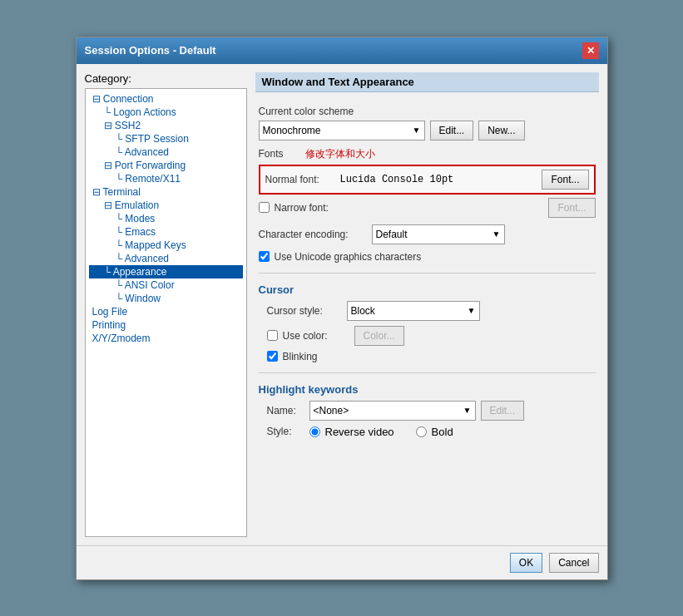 This screenshot has height=616, width=683. Describe the element at coordinates (431, 357) in the screenshot. I see `blinking-row: Blinking` at that location.